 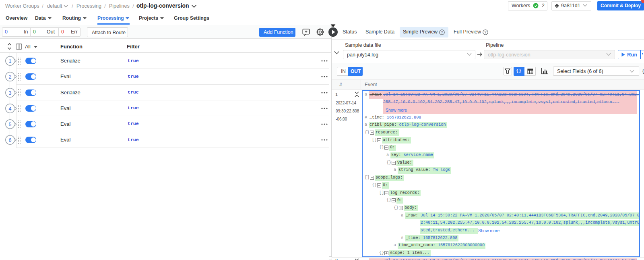 What do you see at coordinates (10, 124) in the screenshot?
I see `svg-text: 5` at bounding box center [10, 124].